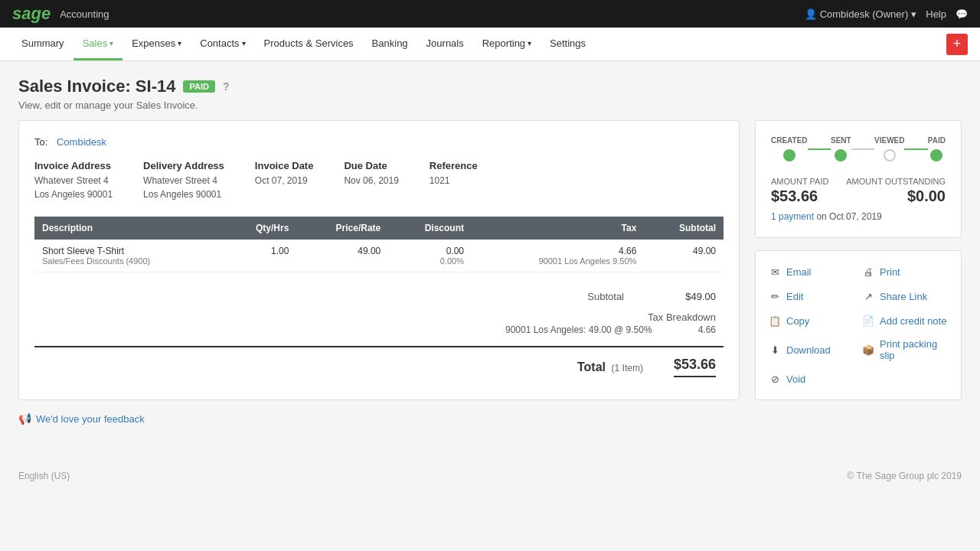 Image resolution: width=980 pixels, height=551 pixels. What do you see at coordinates (861, 14) in the screenshot?
I see `user-menu: 👤 Combidesk (Owner) ▾` at bounding box center [861, 14].